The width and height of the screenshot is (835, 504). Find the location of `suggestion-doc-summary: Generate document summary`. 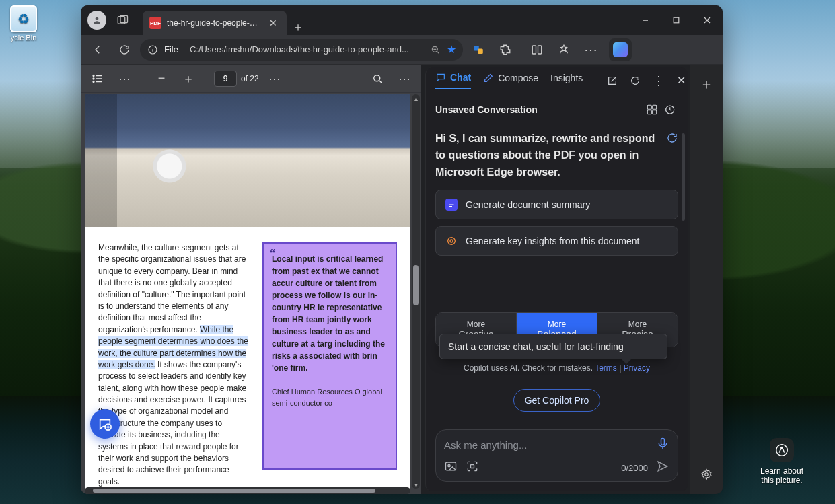

suggestion-doc-summary: Generate document summary is located at coordinates (557, 205).